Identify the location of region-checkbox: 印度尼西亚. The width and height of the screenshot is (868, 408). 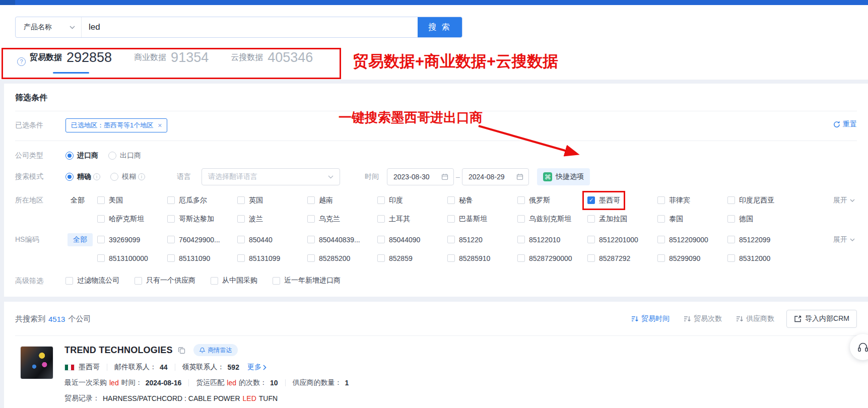
(763, 200).